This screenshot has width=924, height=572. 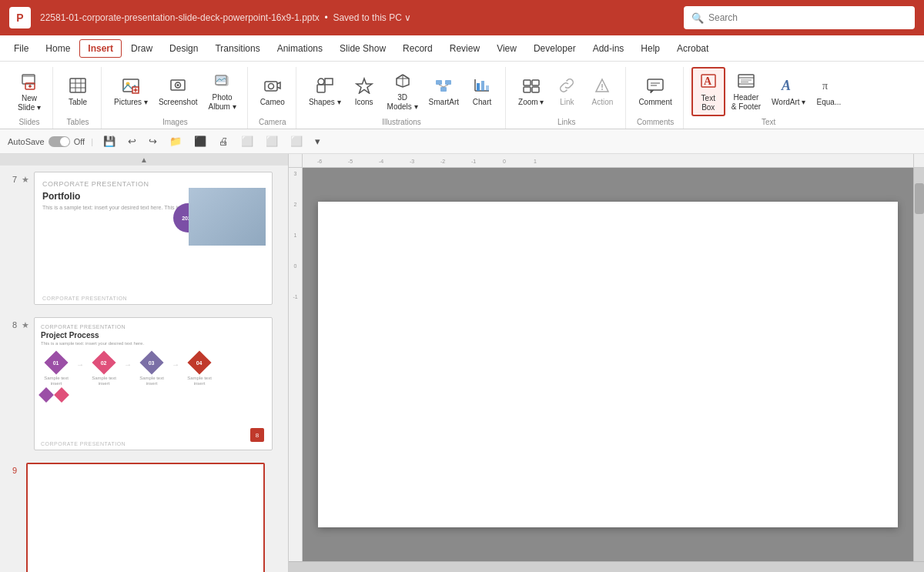 I want to click on ribbon-group-illustrations-label: Illustrations, so click(x=402, y=122).